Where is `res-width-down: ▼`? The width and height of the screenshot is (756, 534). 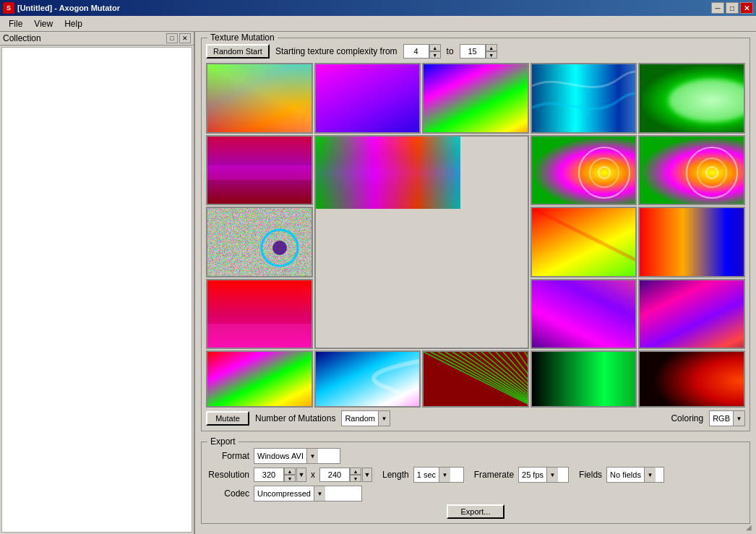
res-width-down: ▼ is located at coordinates (290, 478).